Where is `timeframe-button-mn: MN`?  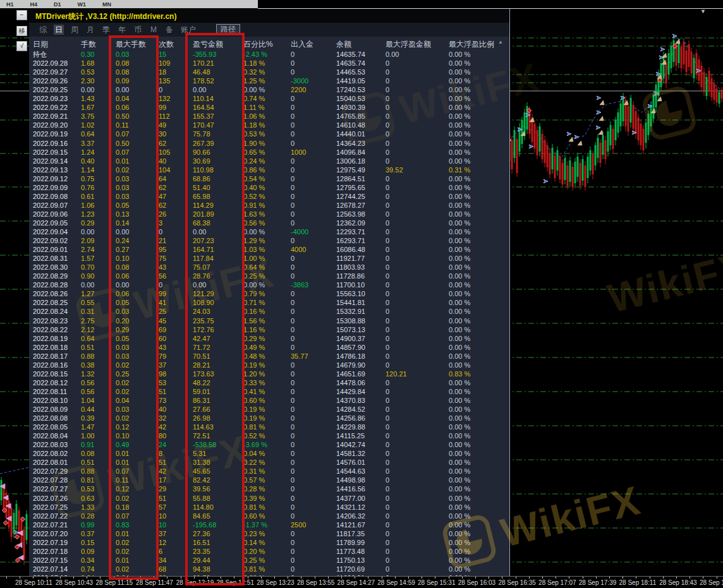 timeframe-button-mn: MN is located at coordinates (107, 4).